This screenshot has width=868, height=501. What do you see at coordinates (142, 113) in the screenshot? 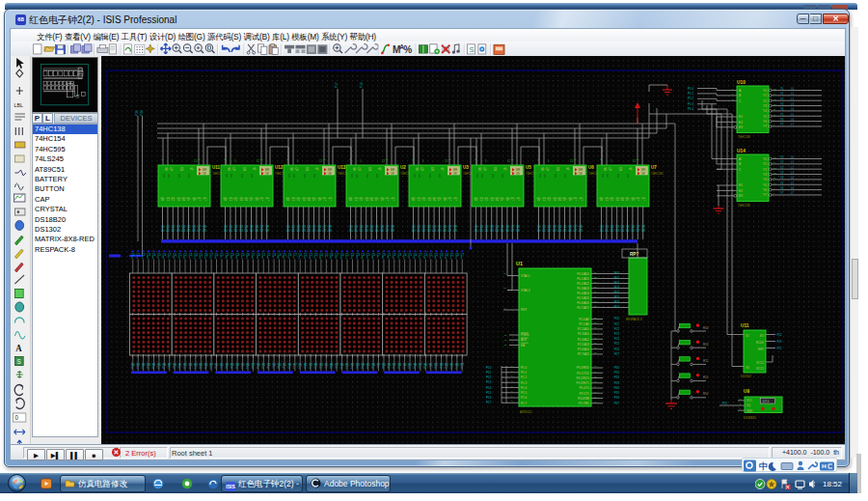
I see `svg-text: P34` at bounding box center [142, 113].